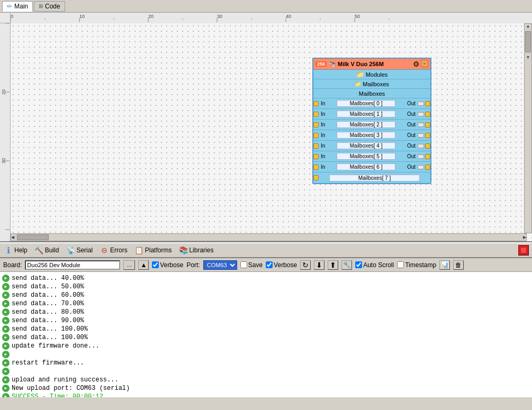  I want to click on node-badge: 256, so click(321, 64).